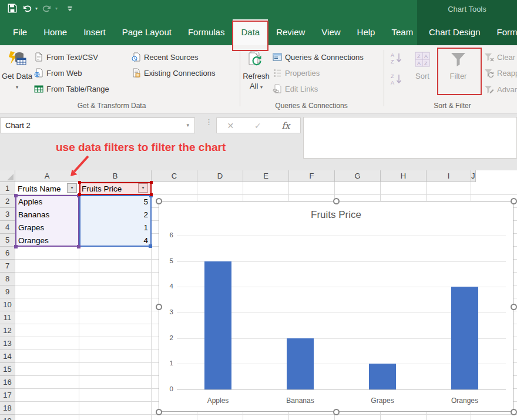 This screenshot has width=517, height=420. I want to click on name-box-dropdown-icon: ▾, so click(188, 126).